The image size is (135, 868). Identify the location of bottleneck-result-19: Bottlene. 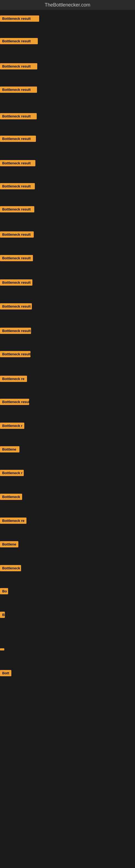
(10, 450).